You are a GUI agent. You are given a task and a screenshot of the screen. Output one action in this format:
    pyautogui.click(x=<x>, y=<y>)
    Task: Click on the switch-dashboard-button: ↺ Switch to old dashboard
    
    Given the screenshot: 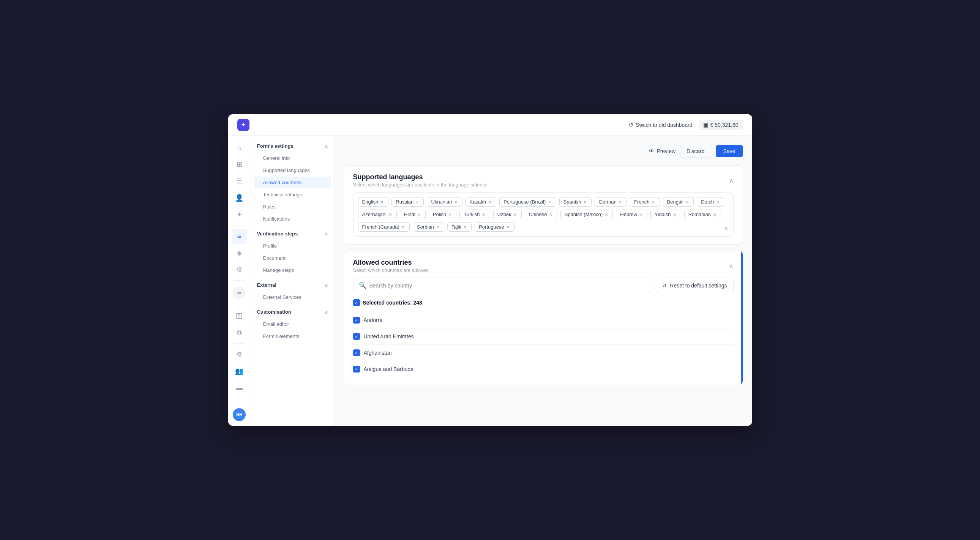 What is the action you would take?
    pyautogui.click(x=660, y=125)
    